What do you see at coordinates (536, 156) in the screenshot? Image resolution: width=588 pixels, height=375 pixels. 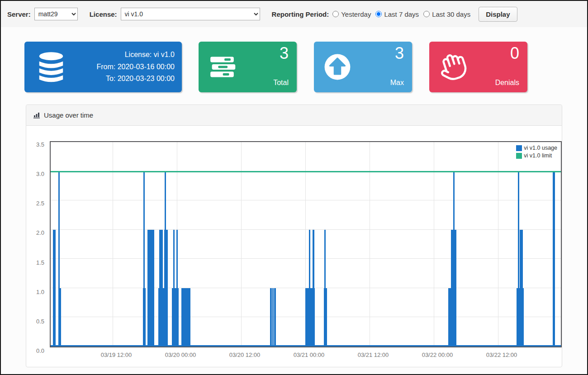 I see `legend-item: vi v1.0 limit` at bounding box center [536, 156].